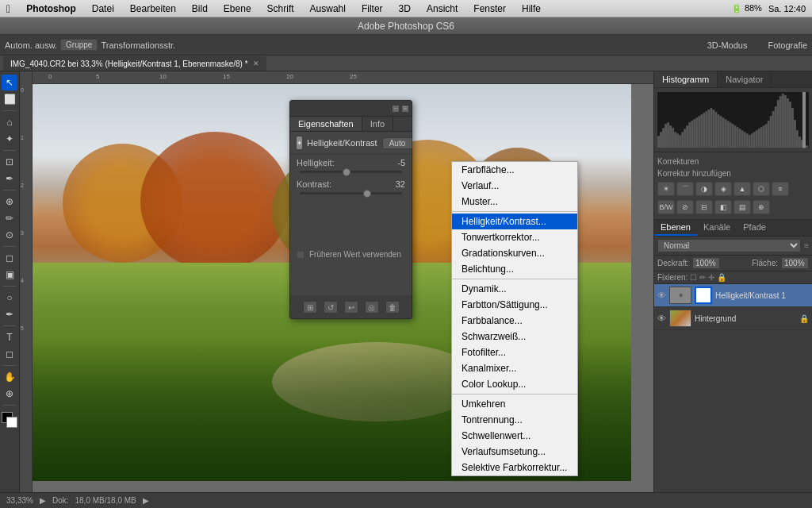  What do you see at coordinates (10, 122) in the screenshot?
I see `lasso-tool: ⌂` at bounding box center [10, 122].